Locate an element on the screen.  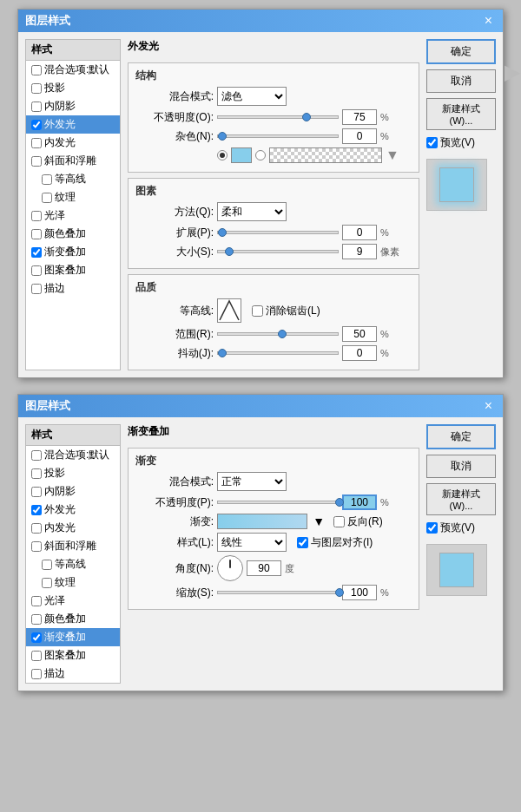
sidebar1-item-gradient-overlay: 渐变叠加 is located at coordinates (73, 252).